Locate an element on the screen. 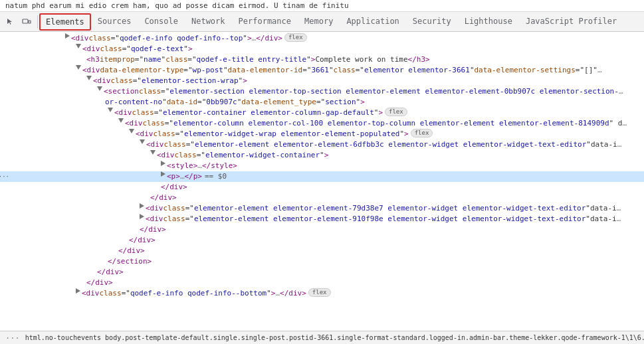  tab-console: Console is located at coordinates (161, 22).